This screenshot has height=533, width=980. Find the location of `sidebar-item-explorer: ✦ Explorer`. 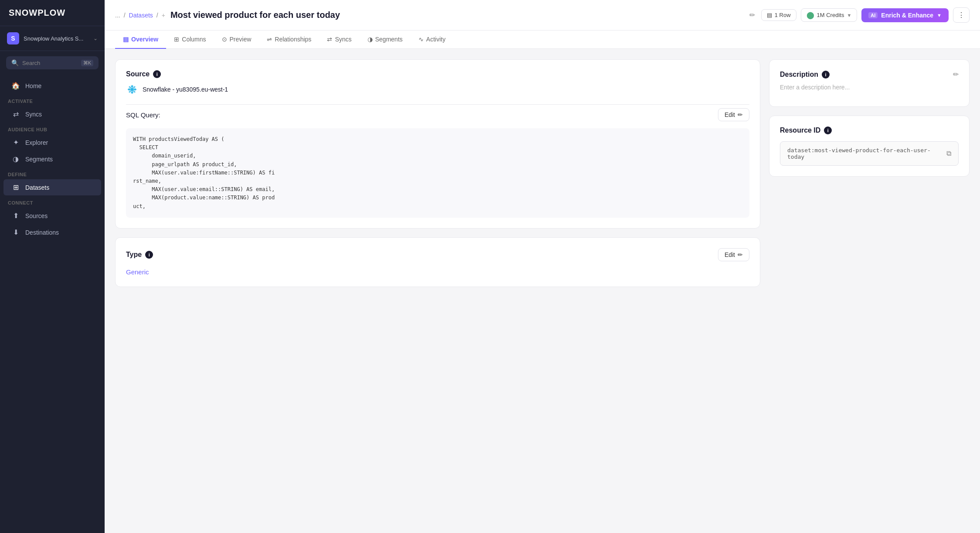

sidebar-item-explorer: ✦ Explorer is located at coordinates (52, 142).